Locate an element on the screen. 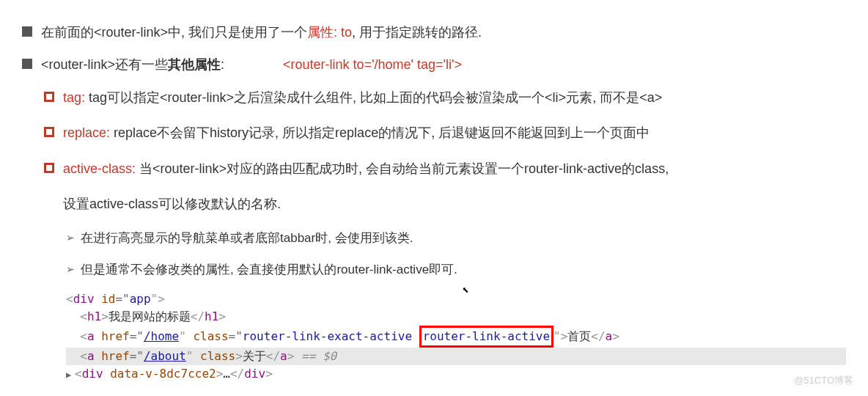 The height and width of the screenshot is (396, 868). sub-bullet-active-class: active-class: 当<router-link>对应的路由匹配成功时, … is located at coordinates (445, 169).